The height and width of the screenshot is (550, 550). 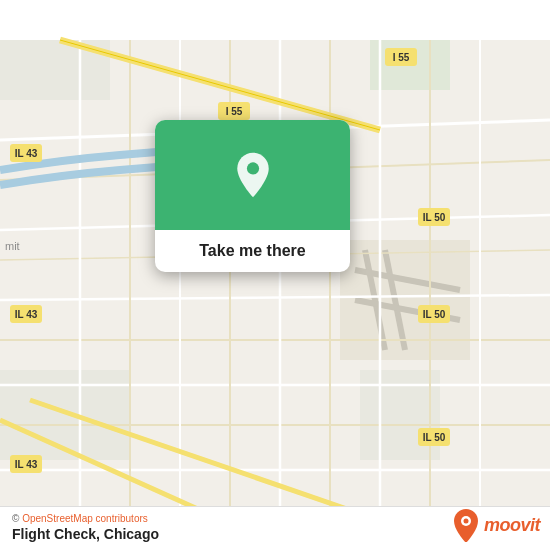 What do you see at coordinates (253, 271) in the screenshot?
I see `popup-arrow` at bounding box center [253, 271].